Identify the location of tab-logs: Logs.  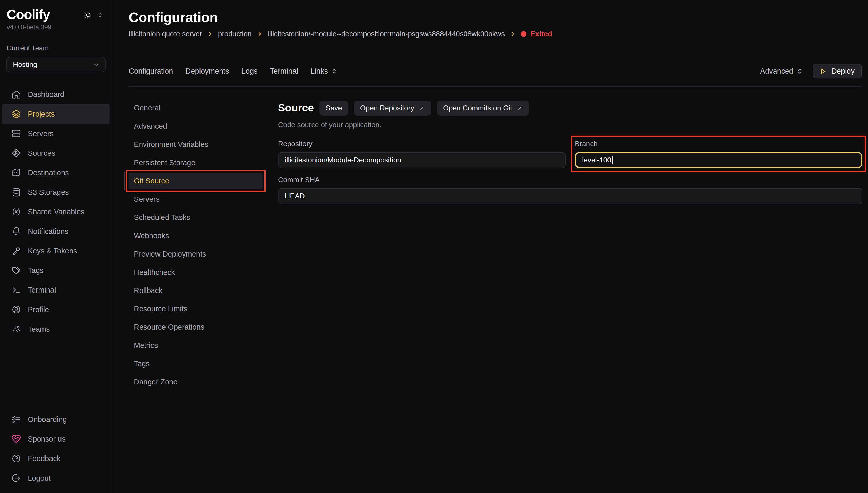
(250, 71).